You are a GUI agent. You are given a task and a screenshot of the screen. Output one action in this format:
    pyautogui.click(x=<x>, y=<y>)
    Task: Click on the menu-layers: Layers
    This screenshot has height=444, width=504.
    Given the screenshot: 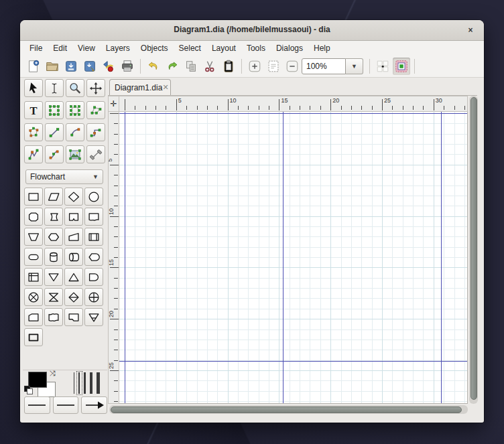 What is the action you would take?
    pyautogui.click(x=118, y=48)
    